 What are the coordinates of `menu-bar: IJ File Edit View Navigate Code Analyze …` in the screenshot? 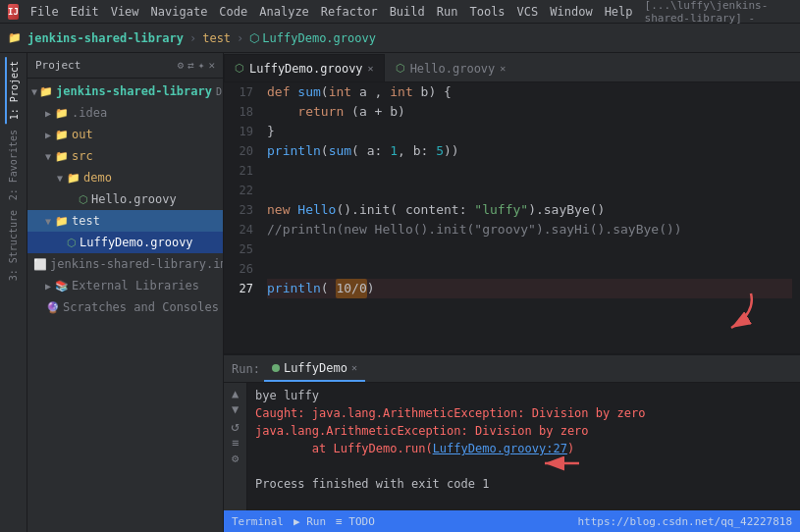 It's located at (400, 12).